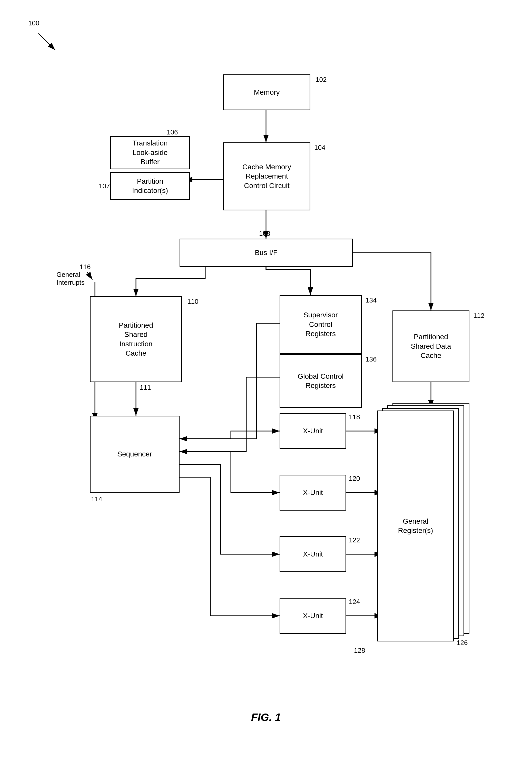 This screenshot has width=532, height=771. I want to click on box-bus-if: Bus I/F, so click(266, 253).